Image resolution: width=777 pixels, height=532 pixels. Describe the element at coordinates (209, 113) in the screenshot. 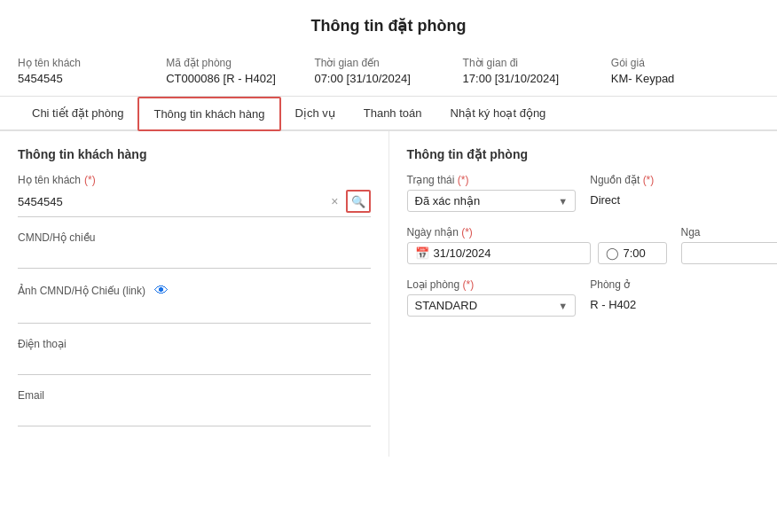

I see `tab-thong-tin-kh: Thông tin khách hàng` at that location.